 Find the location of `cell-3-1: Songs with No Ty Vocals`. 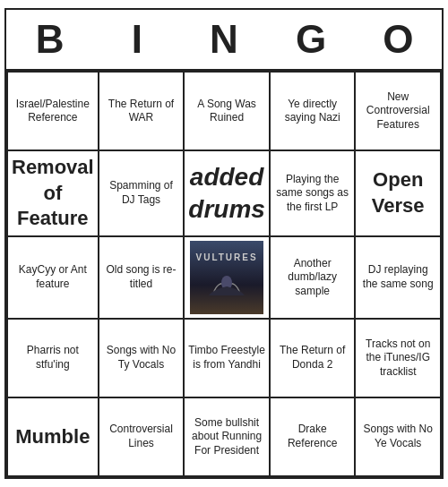

cell-3-1: Songs with No Ty Vocals is located at coordinates (142, 359).